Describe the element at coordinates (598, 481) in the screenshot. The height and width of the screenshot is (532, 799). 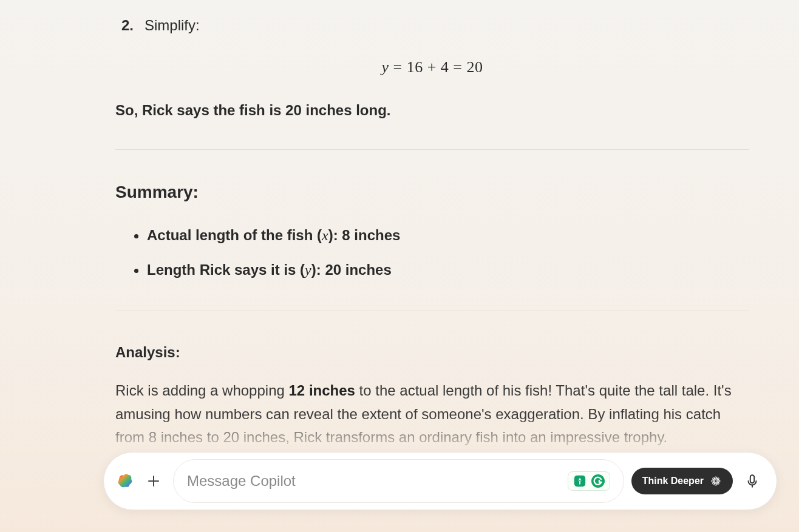
I see `grammarly-icon` at that location.